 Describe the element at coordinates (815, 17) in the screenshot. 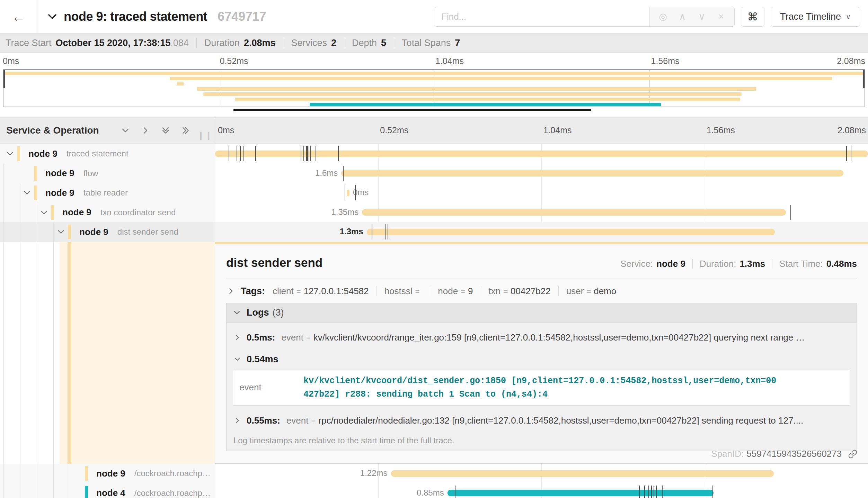

I see `view-selector-button: Trace Timeline ∨` at that location.